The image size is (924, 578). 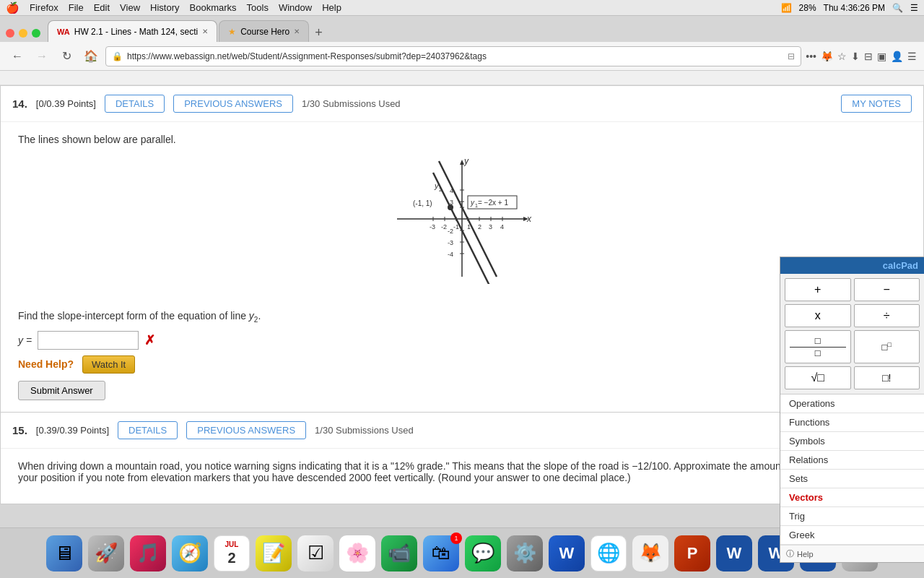 What do you see at coordinates (852, 460) in the screenshot?
I see `calcpad-relations: Relations` at bounding box center [852, 460].